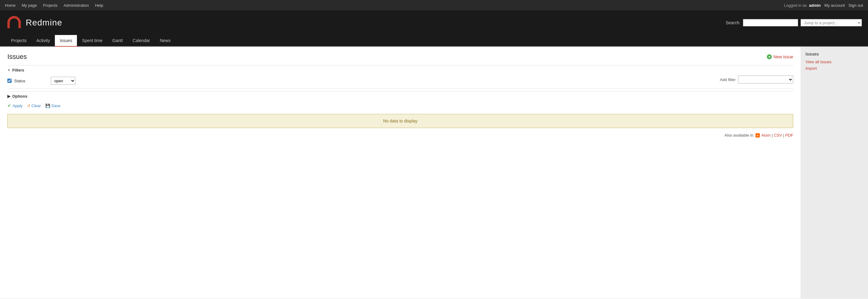  I want to click on topbar-help: Help, so click(99, 5).